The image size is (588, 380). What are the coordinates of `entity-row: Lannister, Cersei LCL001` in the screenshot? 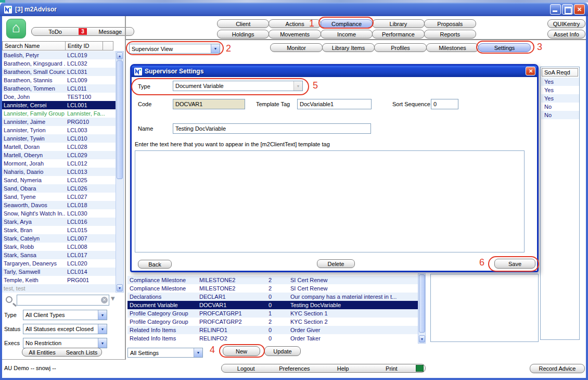 It's located at (59, 105).